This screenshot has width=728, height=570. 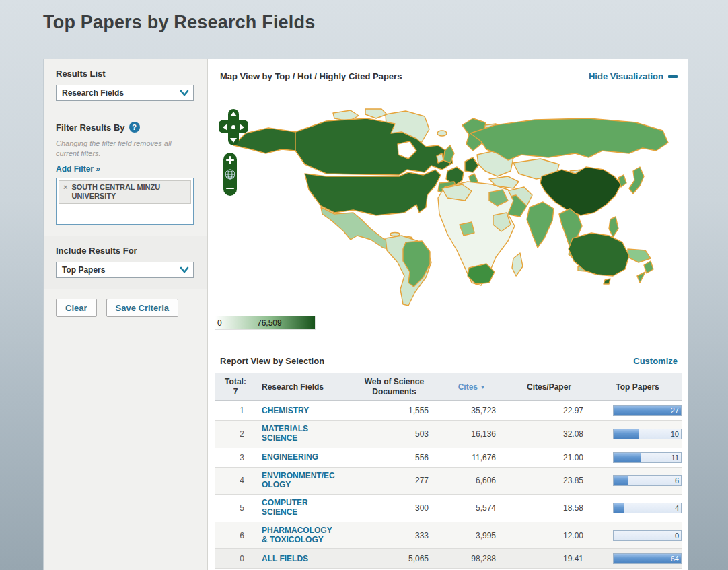 I want to click on table-row: 5COMPUTER SCIENCE3005,57418.584, so click(x=448, y=509).